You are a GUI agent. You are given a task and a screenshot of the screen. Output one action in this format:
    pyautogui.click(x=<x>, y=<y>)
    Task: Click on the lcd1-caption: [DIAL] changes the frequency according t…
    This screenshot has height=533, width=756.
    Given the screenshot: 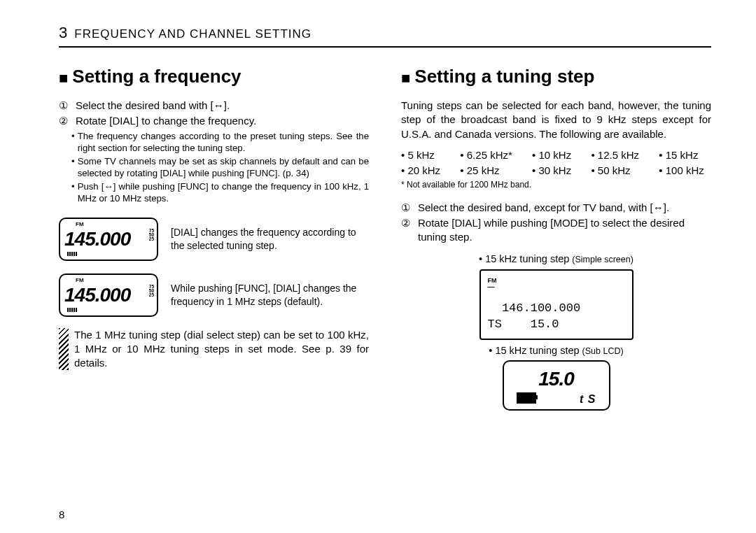 What is the action you would take?
    pyautogui.click(x=270, y=239)
    